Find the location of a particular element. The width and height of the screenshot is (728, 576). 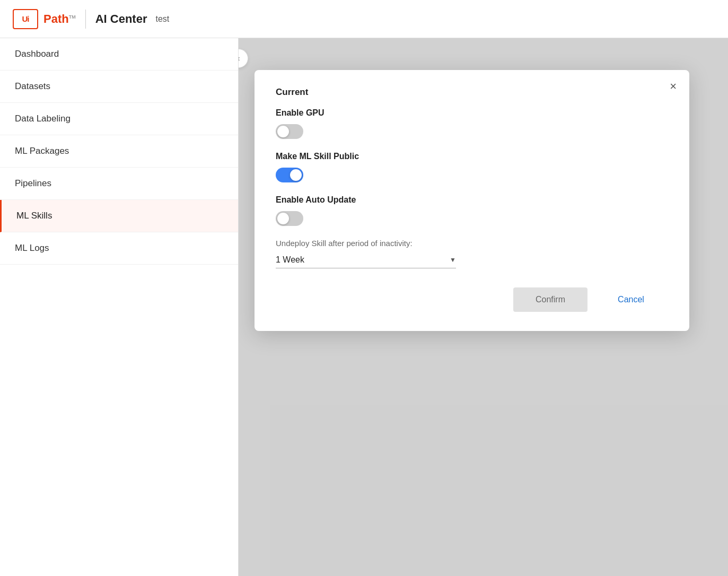

undeploy-select: 1 Week ▼ is located at coordinates (366, 262).